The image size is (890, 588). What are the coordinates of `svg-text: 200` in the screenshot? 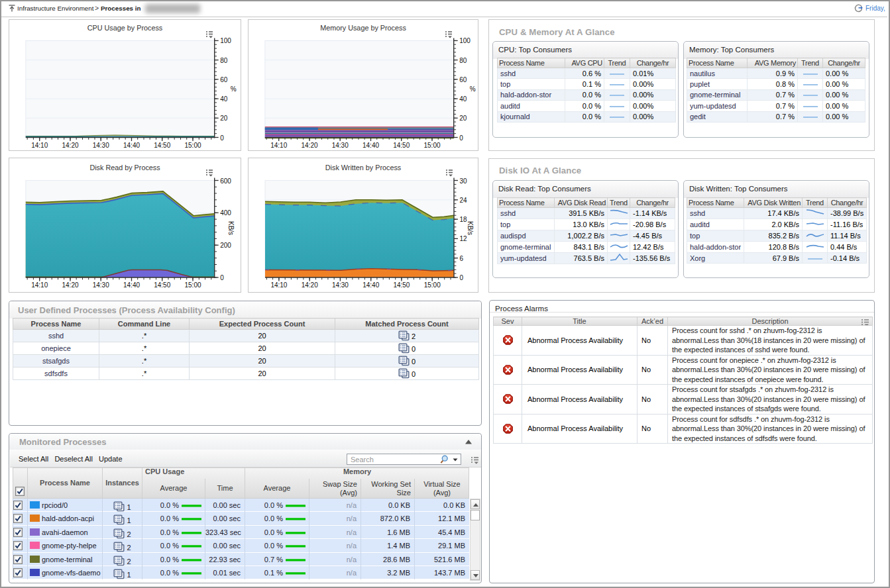 It's located at (225, 245).